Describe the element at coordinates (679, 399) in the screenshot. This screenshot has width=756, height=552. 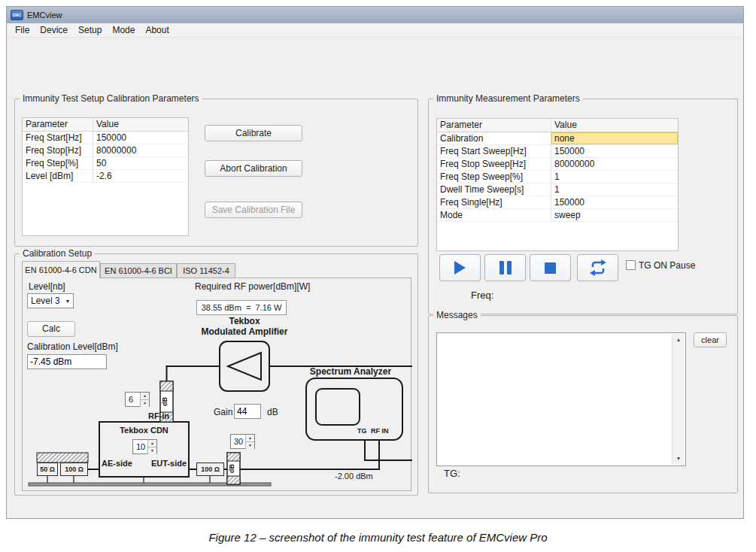
I see `messages-scrollbar: ▲ ▼` at that location.